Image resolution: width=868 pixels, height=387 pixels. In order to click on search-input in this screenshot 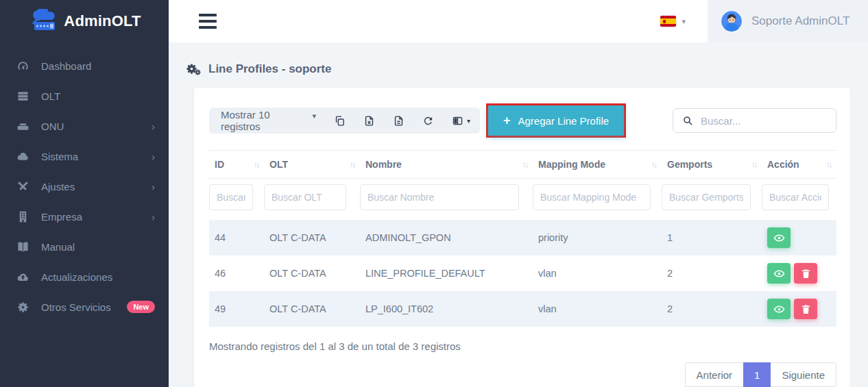, I will do `click(769, 121)`.